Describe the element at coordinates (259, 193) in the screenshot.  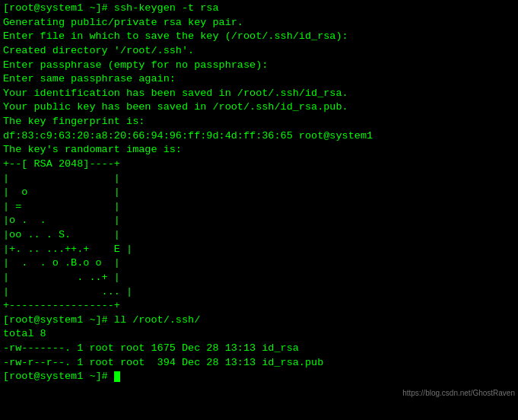
I see `terminal-line: | o |` at that location.